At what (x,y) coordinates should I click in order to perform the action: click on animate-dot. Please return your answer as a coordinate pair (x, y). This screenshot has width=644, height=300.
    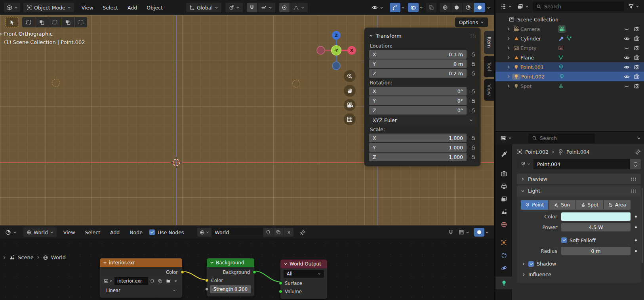
    Looking at the image, I should click on (636, 240).